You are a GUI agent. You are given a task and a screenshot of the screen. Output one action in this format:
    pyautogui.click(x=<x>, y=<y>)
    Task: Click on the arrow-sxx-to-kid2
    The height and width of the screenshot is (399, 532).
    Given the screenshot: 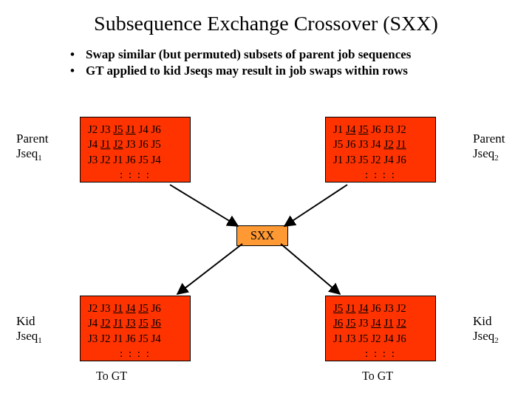 What is the action you would take?
    pyautogui.click(x=310, y=269)
    